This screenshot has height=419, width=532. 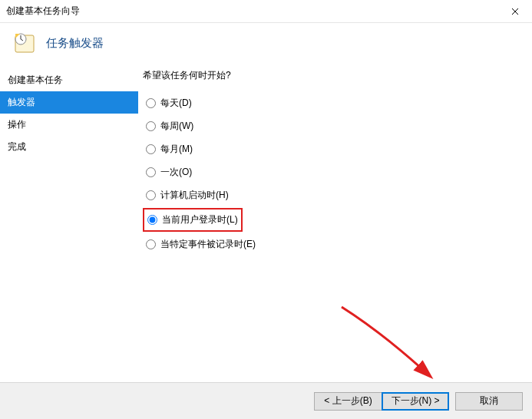 I want to click on wizard-footer: < 上一步(B) 下一步(N) > 取消, so click(x=266, y=401).